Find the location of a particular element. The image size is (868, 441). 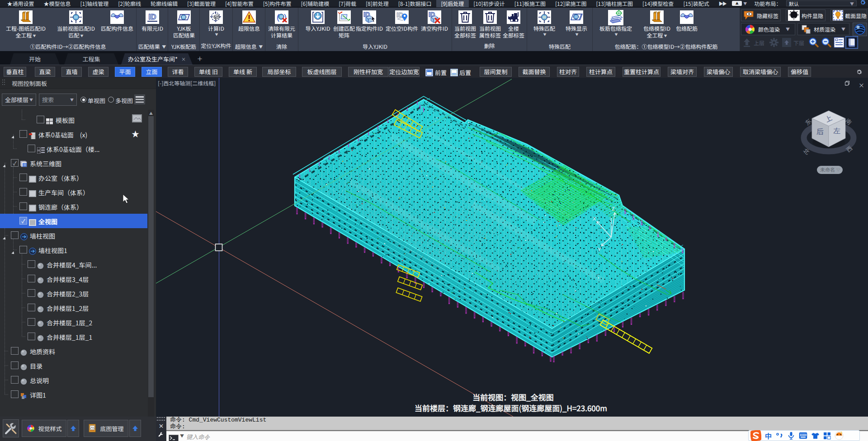

svg-text: X is located at coordinates (594, 219).